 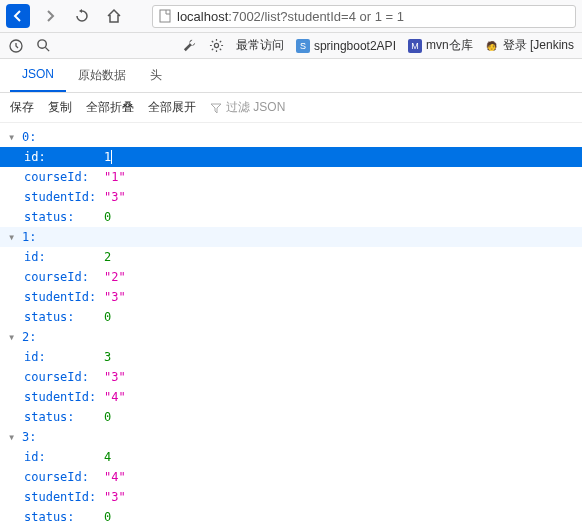 What do you see at coordinates (291, 108) in the screenshot?
I see `actions-bar: 保存 复制 全部折叠 全部展开 过滤 JSON` at bounding box center [291, 108].